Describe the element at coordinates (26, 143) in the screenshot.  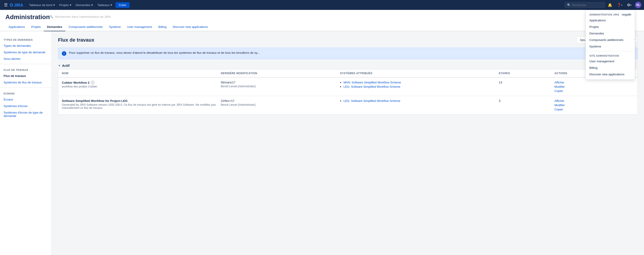
I see `sidebar: TYPES DE DEMANDES Types de demandes Syst…` at that location.